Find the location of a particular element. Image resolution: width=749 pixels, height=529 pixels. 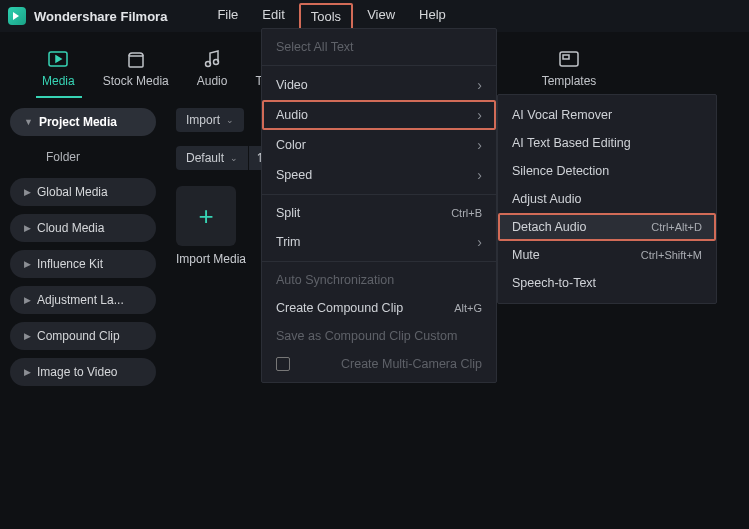

tab-audio-label: Audio is located at coordinates (212, 81).